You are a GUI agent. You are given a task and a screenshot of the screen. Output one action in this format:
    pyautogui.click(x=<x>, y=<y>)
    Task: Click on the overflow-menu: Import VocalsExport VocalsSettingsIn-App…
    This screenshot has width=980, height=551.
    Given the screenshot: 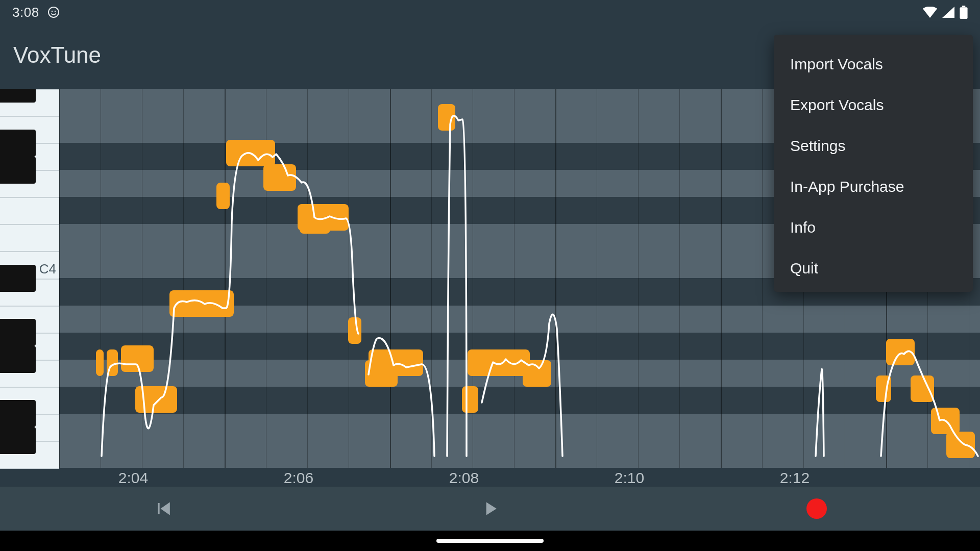 What is the action you would take?
    pyautogui.click(x=873, y=163)
    